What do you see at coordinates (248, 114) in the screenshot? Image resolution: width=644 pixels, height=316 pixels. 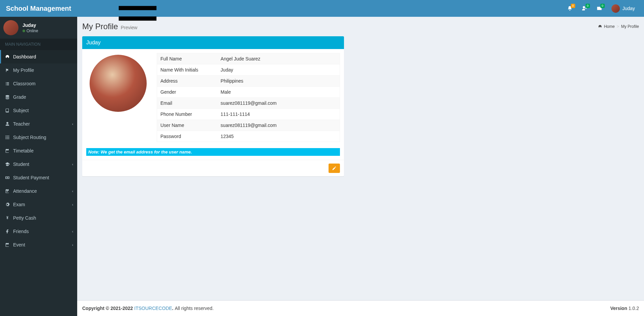 I see `table-row: Phone Number111-111-1114` at bounding box center [248, 114].